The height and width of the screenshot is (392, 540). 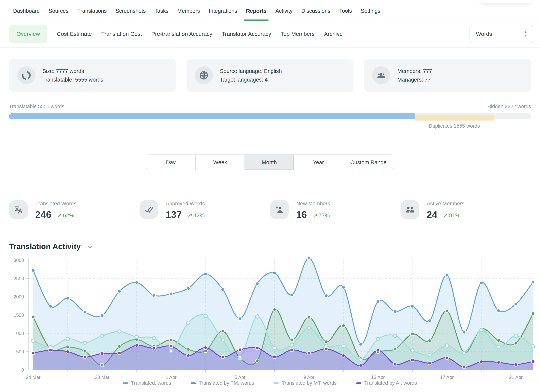 What do you see at coordinates (199, 215) in the screenshot?
I see `stat-change: 42%` at bounding box center [199, 215].